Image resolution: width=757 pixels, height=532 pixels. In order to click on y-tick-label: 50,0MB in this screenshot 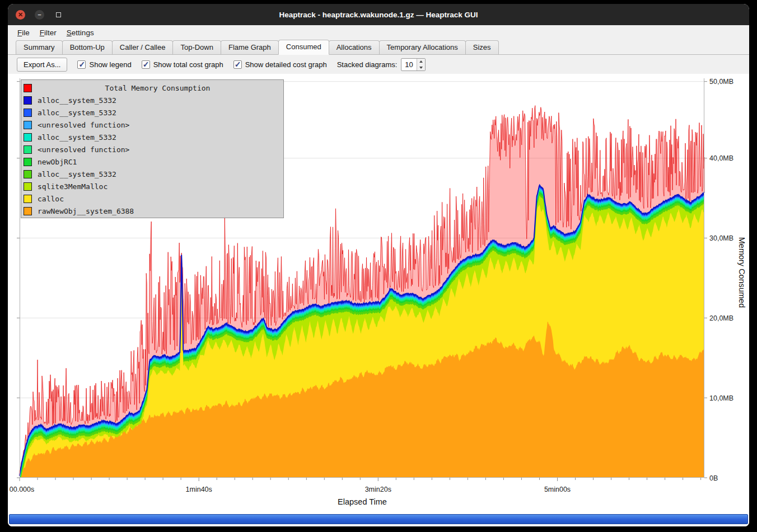, I will do `click(721, 82)`.